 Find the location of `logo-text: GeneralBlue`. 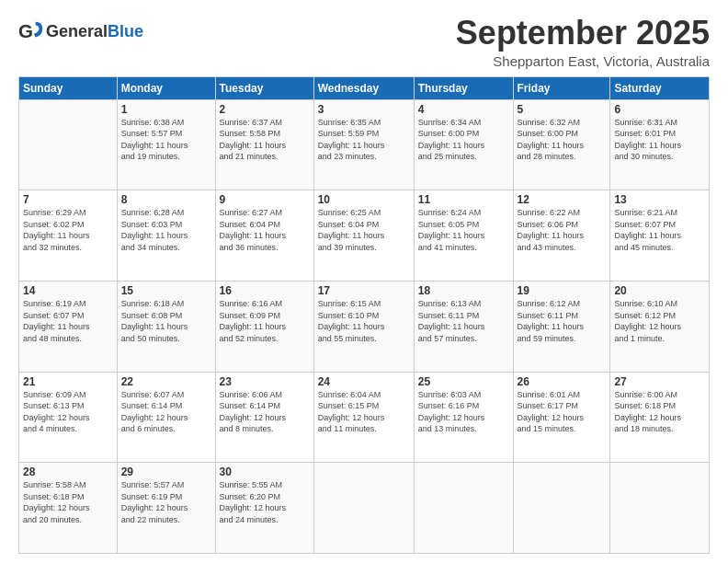

logo-text: GeneralBlue is located at coordinates (95, 31).